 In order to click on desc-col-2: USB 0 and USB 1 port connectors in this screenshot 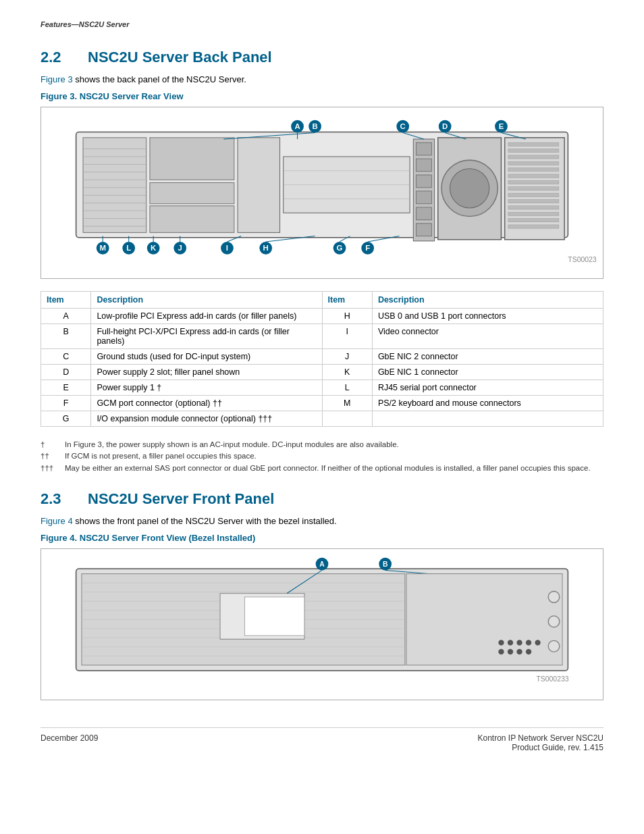, I will do `click(487, 316)`.